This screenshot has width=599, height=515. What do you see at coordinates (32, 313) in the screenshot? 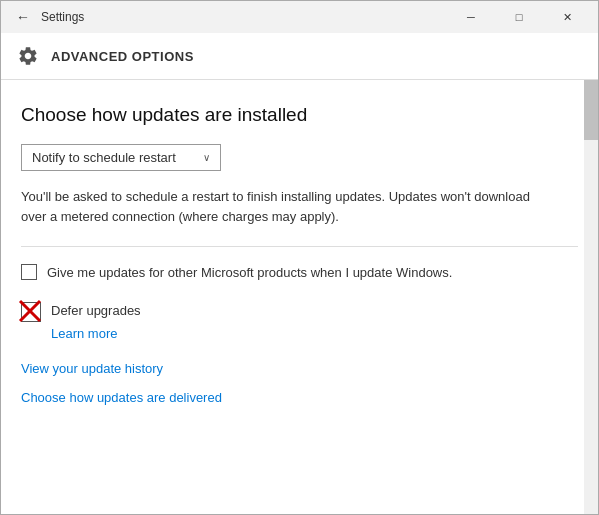
I see `x-mark-icon` at bounding box center [32, 313].